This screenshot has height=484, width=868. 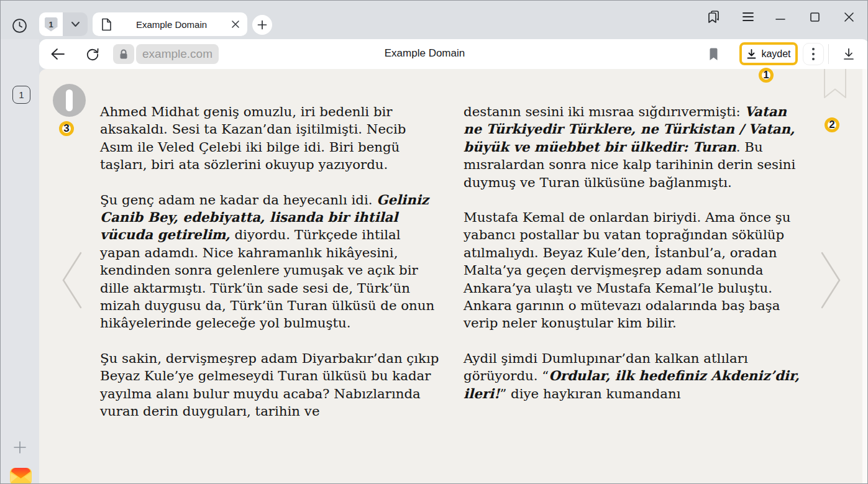 I want to click on sidebar-add-button, so click(x=20, y=447).